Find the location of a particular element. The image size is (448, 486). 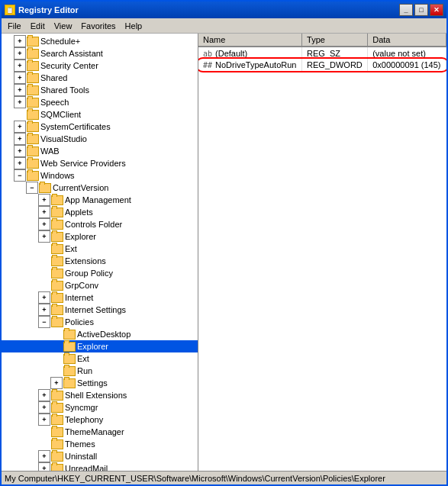

tree-item: ActiveDesktop is located at coordinates (99, 334).